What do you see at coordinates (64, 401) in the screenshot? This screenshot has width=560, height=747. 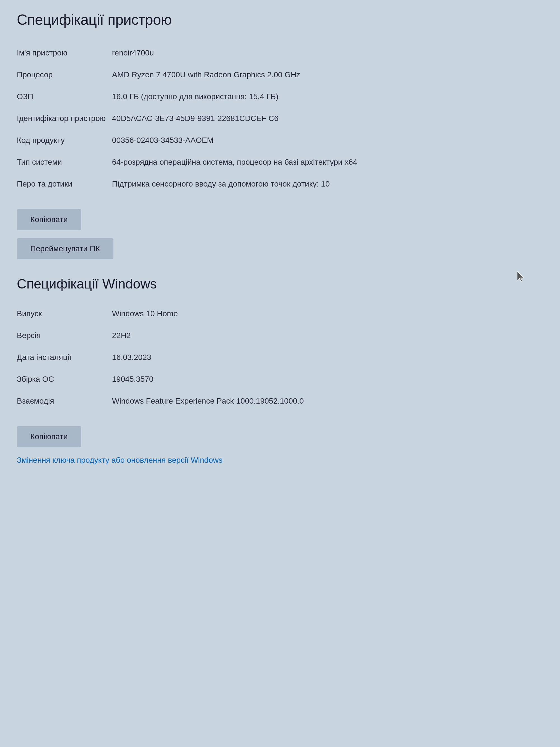 I see `spec-label: Взаємодія` at bounding box center [64, 401].